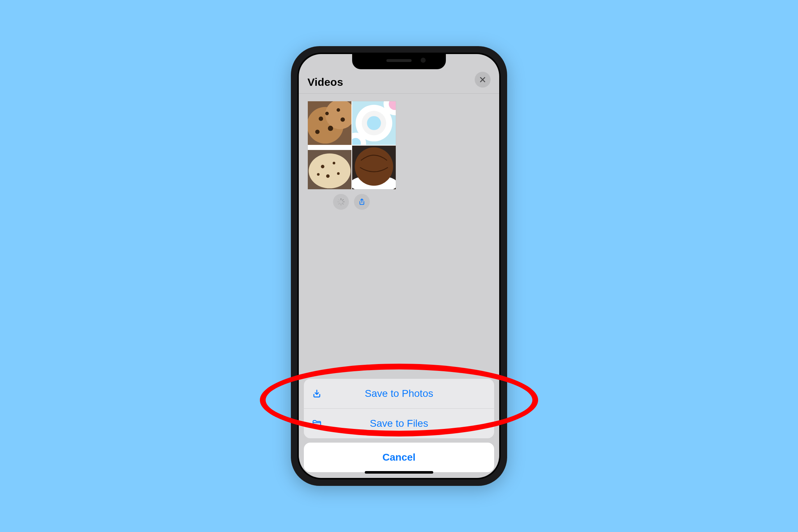  Describe the element at coordinates (399, 423) in the screenshot. I see `action-save-to-files: Save to Files` at that location.